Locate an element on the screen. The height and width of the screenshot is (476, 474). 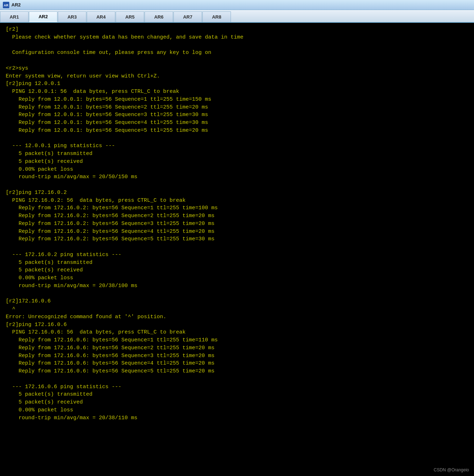
tab-ar2: AR2 is located at coordinates (43, 17).